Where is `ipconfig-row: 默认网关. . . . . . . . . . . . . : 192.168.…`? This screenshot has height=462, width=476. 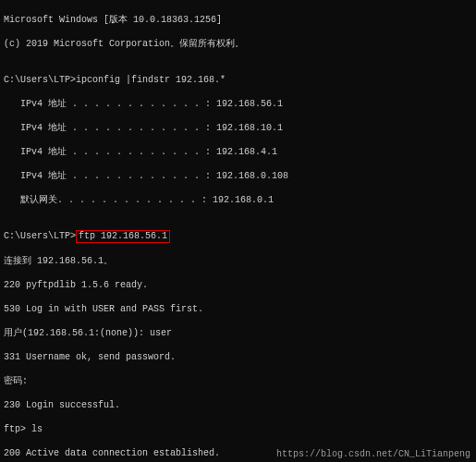
ipconfig-row: 默认网关. . . . . . . . . . . . . : 192.168.… is located at coordinates (238, 200).